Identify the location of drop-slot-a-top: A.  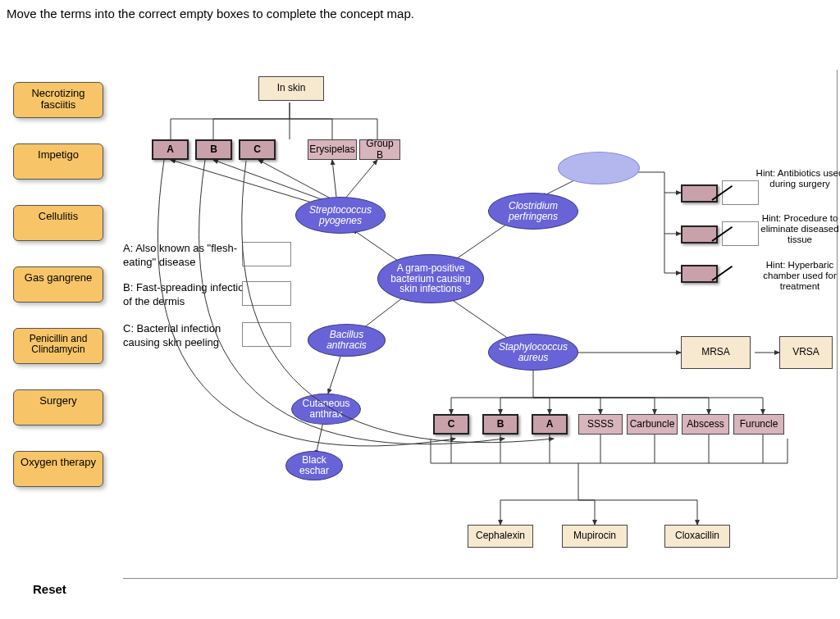
(171, 149).